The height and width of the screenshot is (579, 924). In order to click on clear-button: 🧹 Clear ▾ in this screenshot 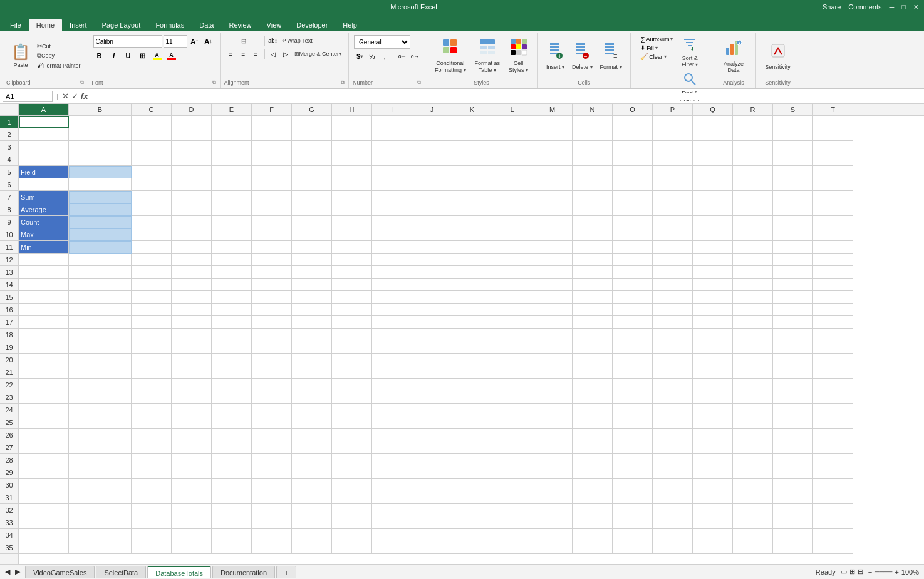, I will do `click(657, 56)`.